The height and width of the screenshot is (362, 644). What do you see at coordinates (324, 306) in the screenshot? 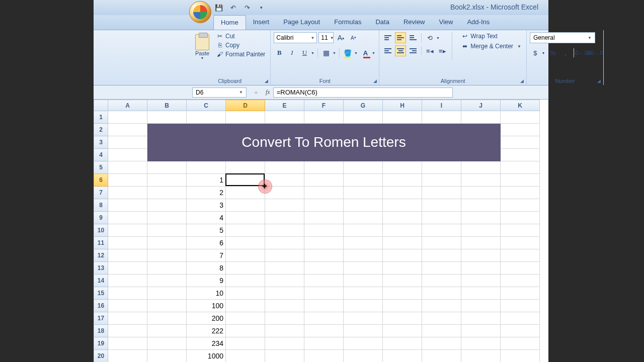
I see `cell-F16` at bounding box center [324, 306].